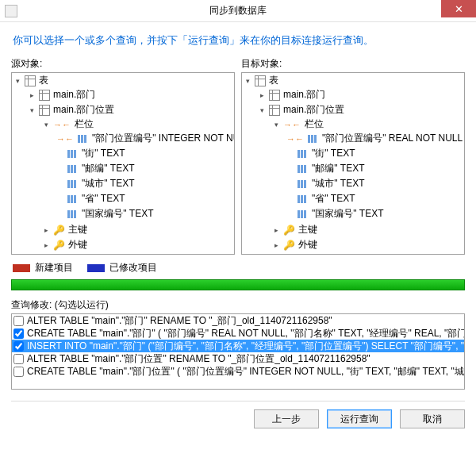 The image size is (476, 461). I want to click on tree-label: "城市" TEXT, so click(108, 184).